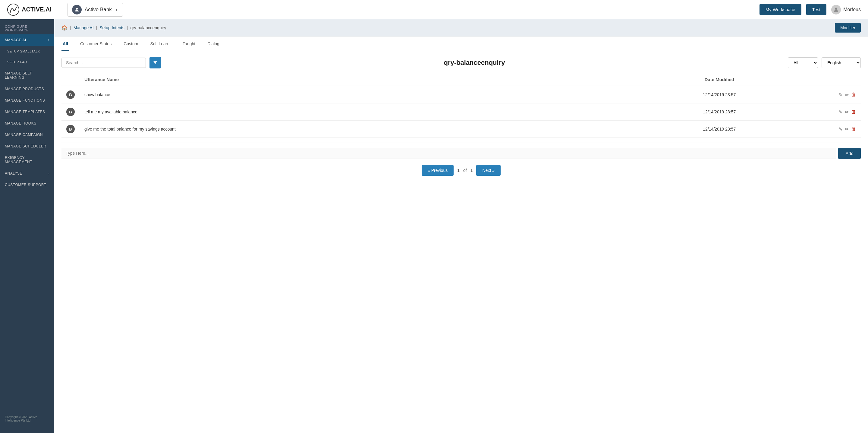 The image size is (868, 433). What do you see at coordinates (155, 63) in the screenshot?
I see `filter-button` at bounding box center [155, 63].